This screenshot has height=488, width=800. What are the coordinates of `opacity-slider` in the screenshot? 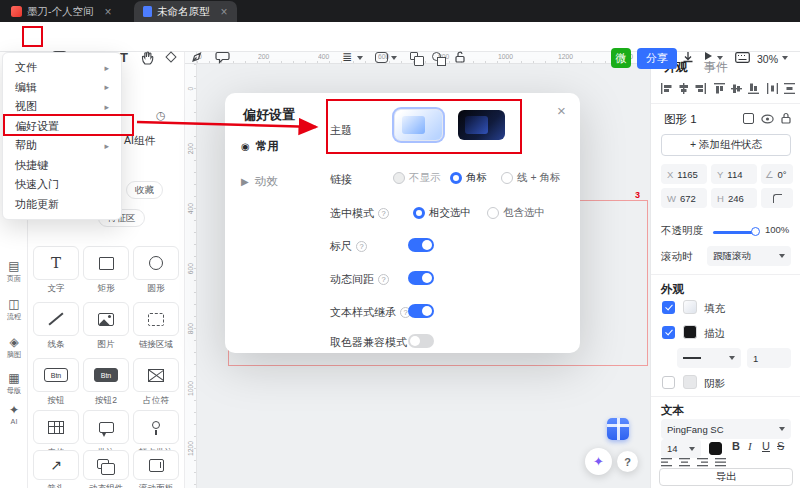 It's located at (734, 232).